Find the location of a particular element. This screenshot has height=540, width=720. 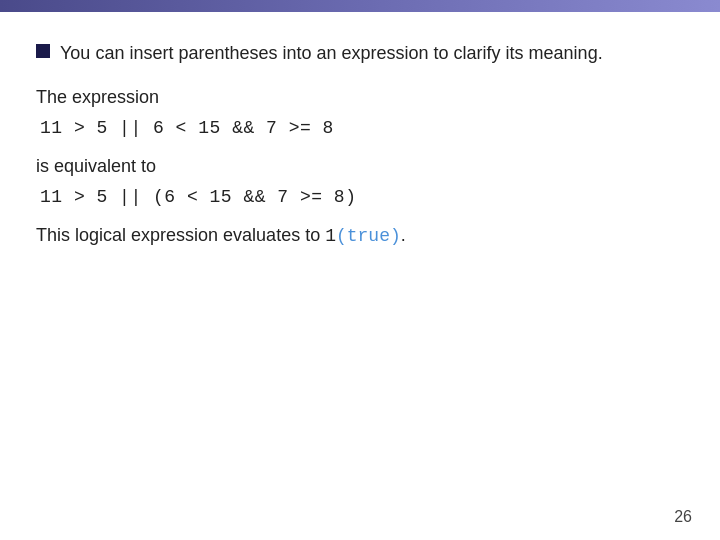

section1-label: The expression is located at coordinates (360, 98).